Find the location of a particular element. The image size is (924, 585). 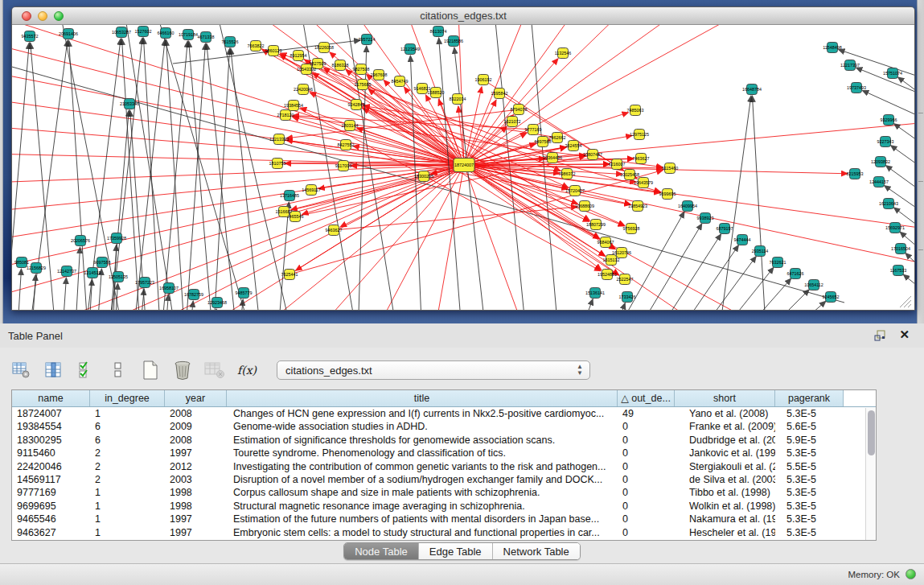

graph-node: 7663822 is located at coordinates (256, 47).